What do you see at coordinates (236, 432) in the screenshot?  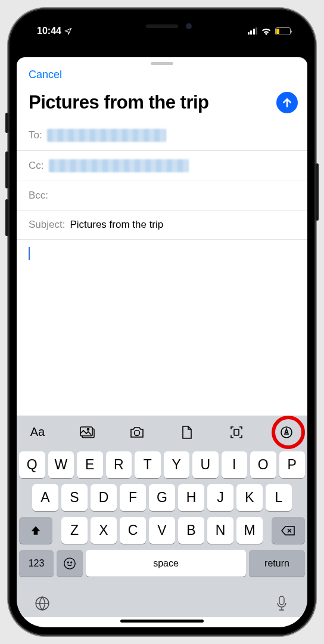 I see `scan-button` at bounding box center [236, 432].